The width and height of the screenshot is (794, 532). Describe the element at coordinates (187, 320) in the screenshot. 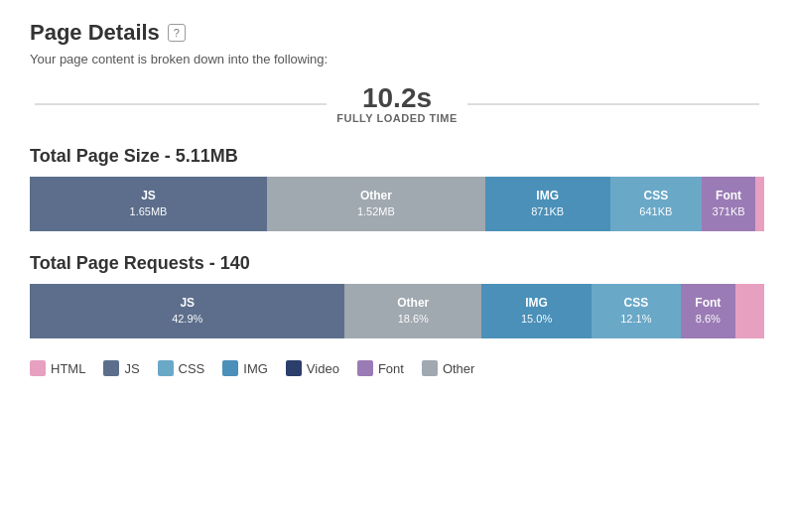

I see `seg-value: 42.9%` at that location.